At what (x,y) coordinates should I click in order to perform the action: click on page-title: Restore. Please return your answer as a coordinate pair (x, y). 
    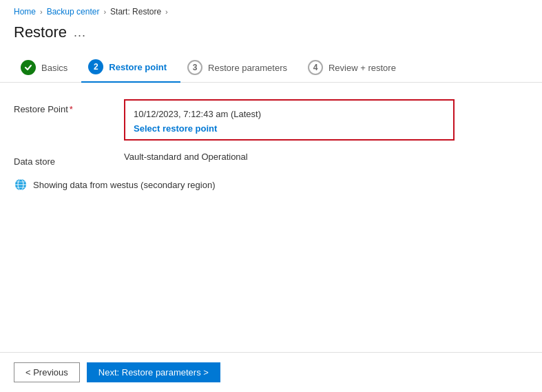
    Looking at the image, I should click on (40, 32).